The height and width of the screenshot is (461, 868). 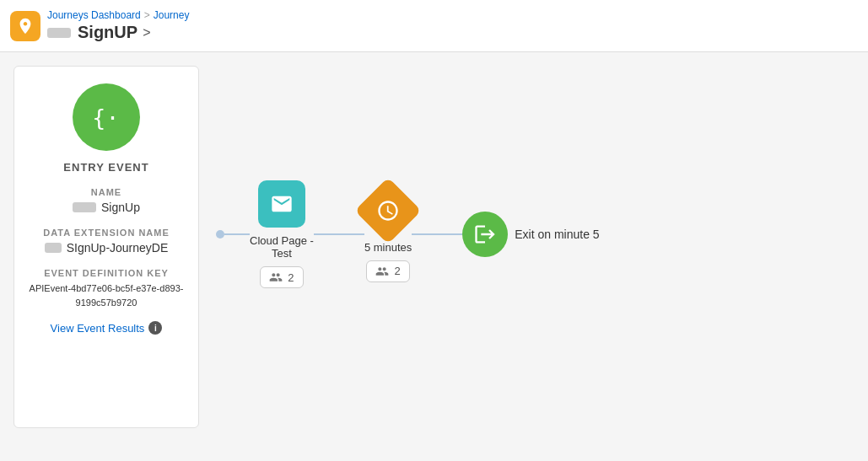 I want to click on name-field-value: SignUp, so click(x=106, y=207).